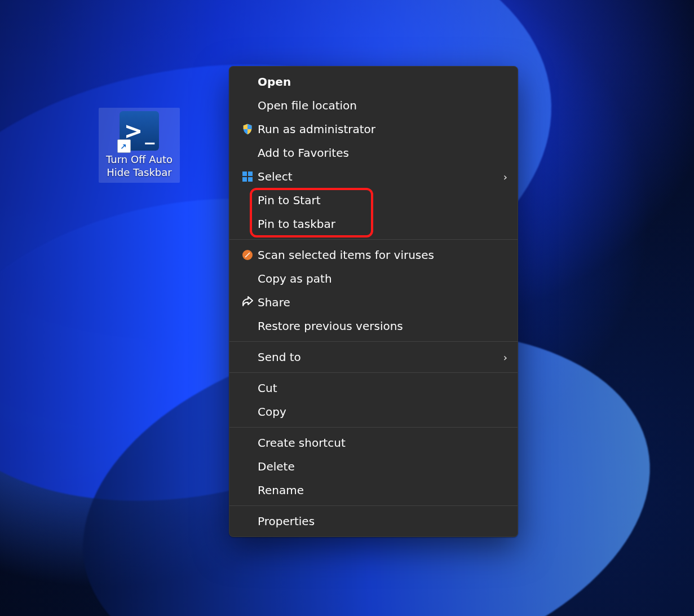 This screenshot has height=616, width=694. Describe the element at coordinates (373, 105) in the screenshot. I see `menu-item-open-file-location: Open file location` at that location.